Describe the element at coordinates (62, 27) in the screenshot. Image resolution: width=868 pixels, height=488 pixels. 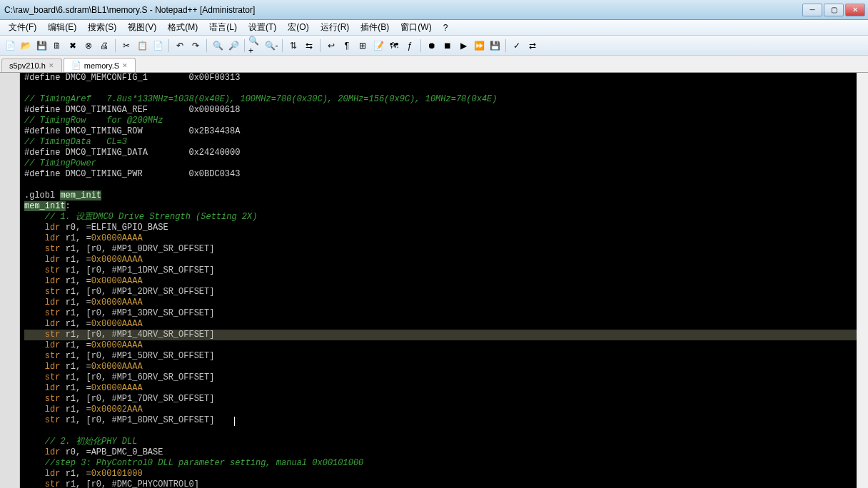
I see `menu-edit: 编辑(E)` at that location.